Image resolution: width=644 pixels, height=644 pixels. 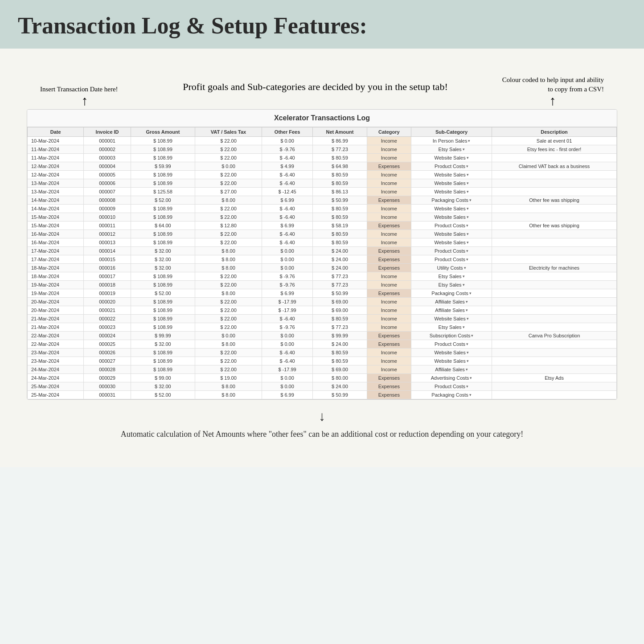 What do you see at coordinates (85, 89) in the screenshot?
I see `annotation-left: Insert Transaction Date here!` at bounding box center [85, 89].